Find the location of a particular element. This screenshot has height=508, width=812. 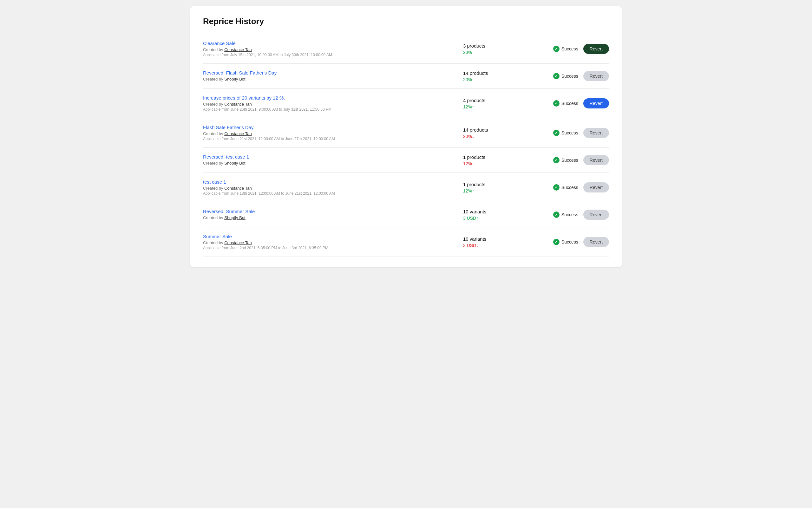

history-row: Increase prices of 20 variants by 12 %. … is located at coordinates (406, 103).